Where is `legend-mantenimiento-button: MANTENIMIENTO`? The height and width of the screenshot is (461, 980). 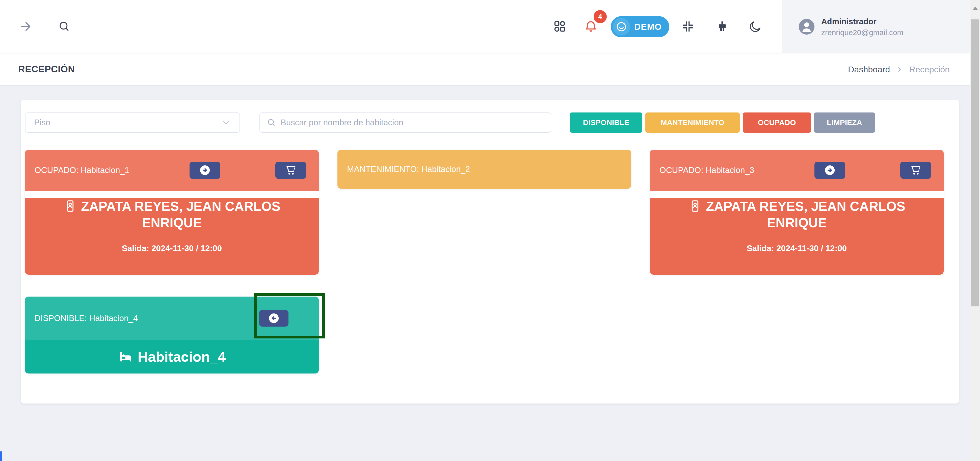 legend-mantenimiento-button: MANTENIMIENTO is located at coordinates (692, 122).